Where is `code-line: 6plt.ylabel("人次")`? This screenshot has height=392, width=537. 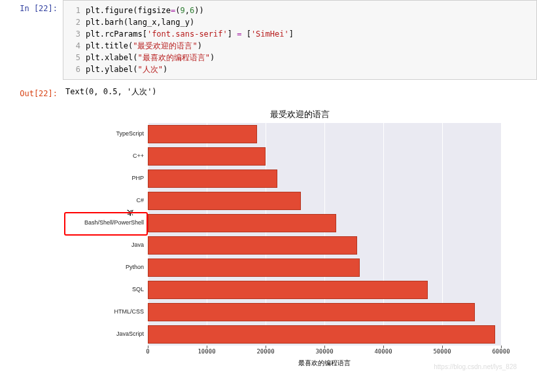
code-line: 6plt.ylabel("人次") is located at coordinates (300, 69).